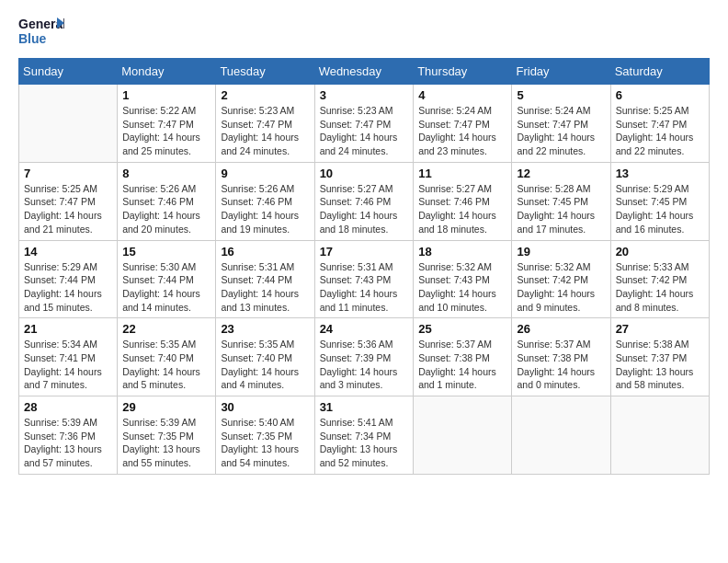  Describe the element at coordinates (166, 96) in the screenshot. I see `day-number: 1` at that location.